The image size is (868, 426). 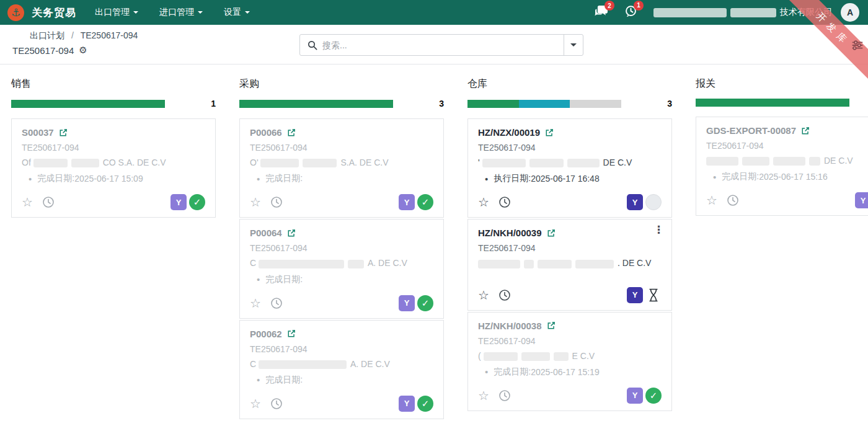 I want to click on sliders-filter-icon, so click(x=857, y=47).